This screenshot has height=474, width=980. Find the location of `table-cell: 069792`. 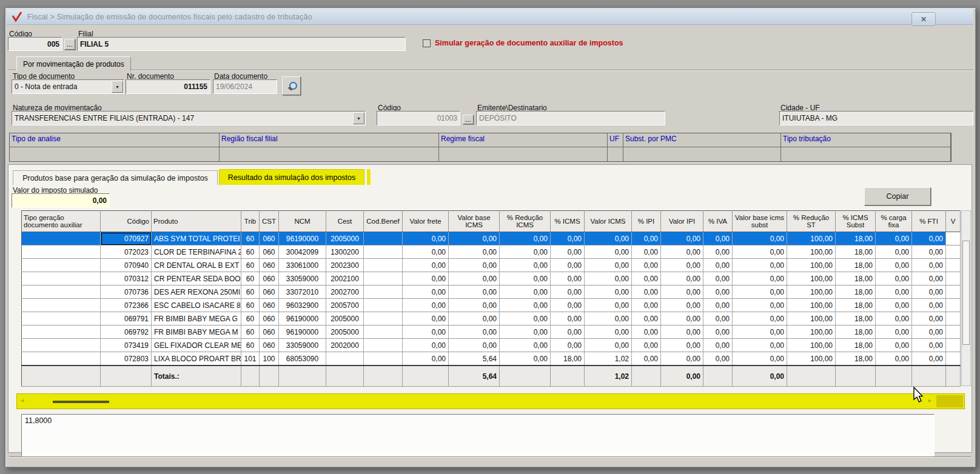

table-cell: 069792 is located at coordinates (126, 332).